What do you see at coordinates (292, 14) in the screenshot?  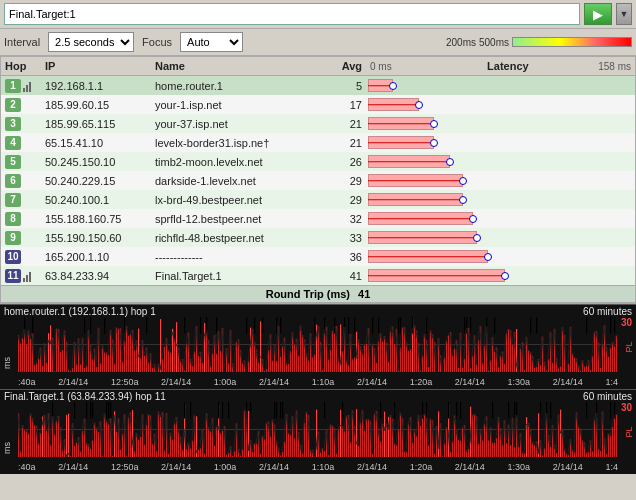 I see `target-input` at bounding box center [292, 14].